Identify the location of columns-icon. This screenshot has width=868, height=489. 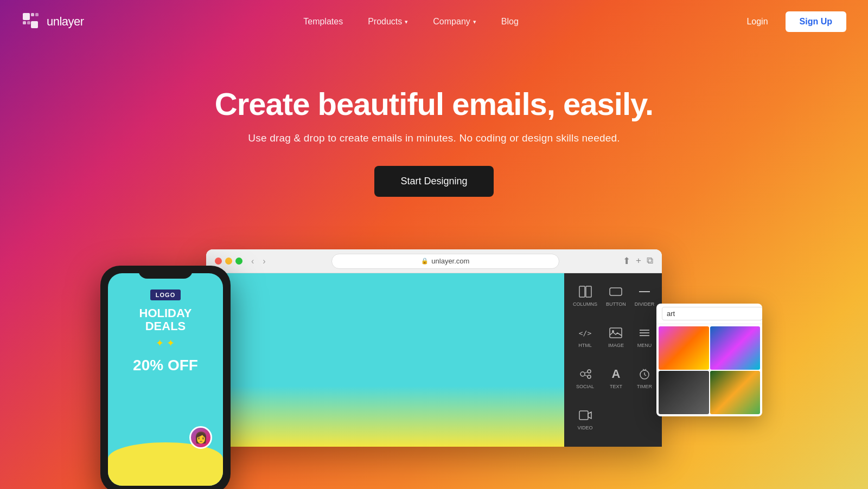
(585, 292).